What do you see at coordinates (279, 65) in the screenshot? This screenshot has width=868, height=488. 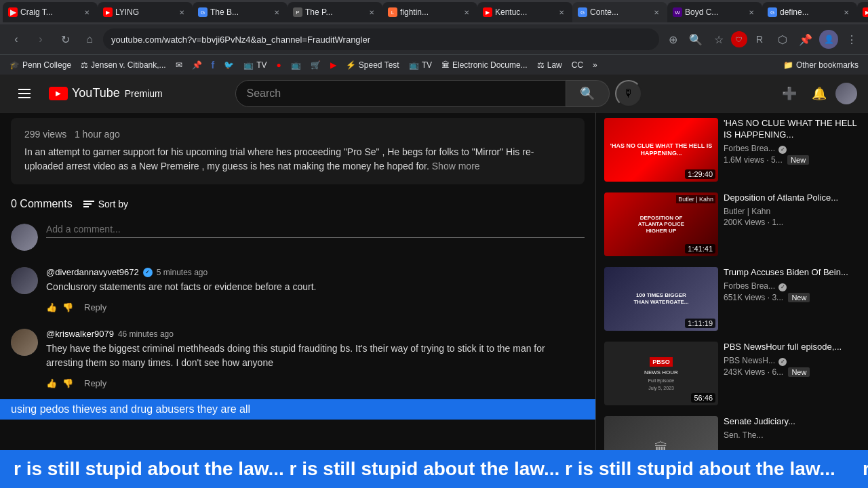 I see `bookmark-red: ●` at bounding box center [279, 65].